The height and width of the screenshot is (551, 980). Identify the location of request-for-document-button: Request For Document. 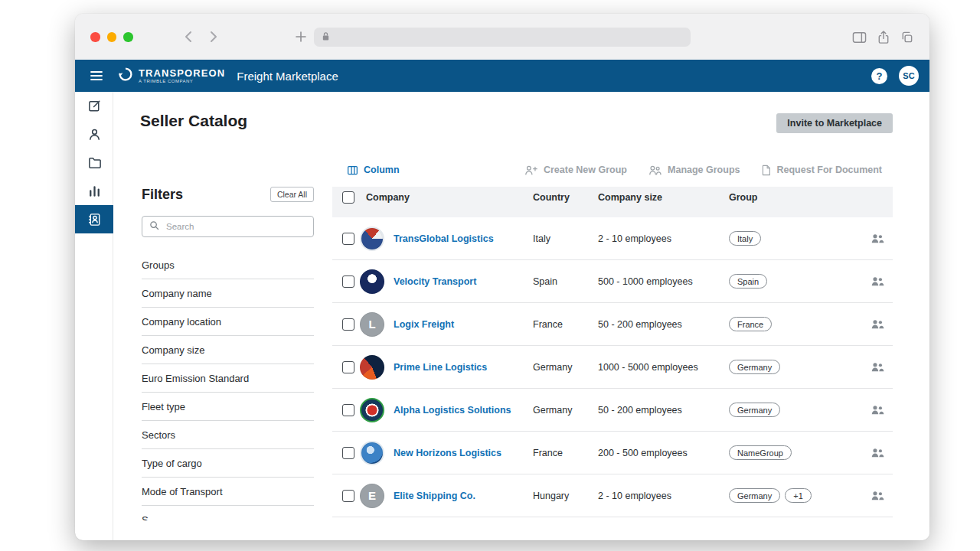
(822, 170).